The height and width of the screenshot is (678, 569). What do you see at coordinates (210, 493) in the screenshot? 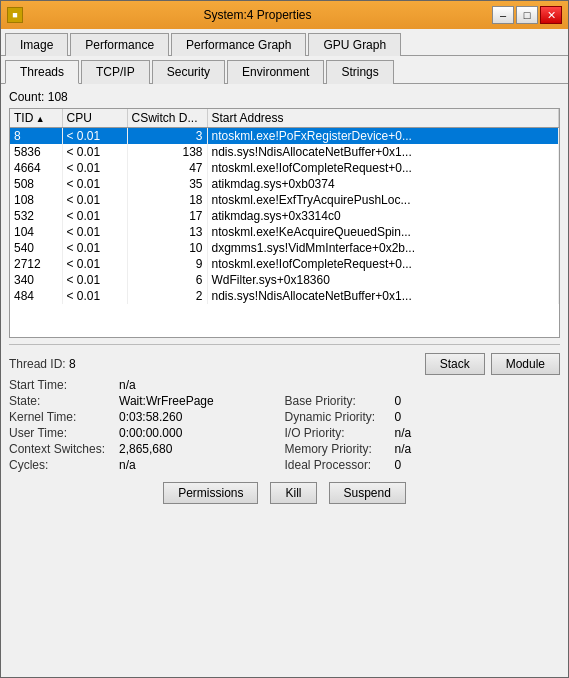
I see `permissions-button: Permissions` at bounding box center [210, 493].